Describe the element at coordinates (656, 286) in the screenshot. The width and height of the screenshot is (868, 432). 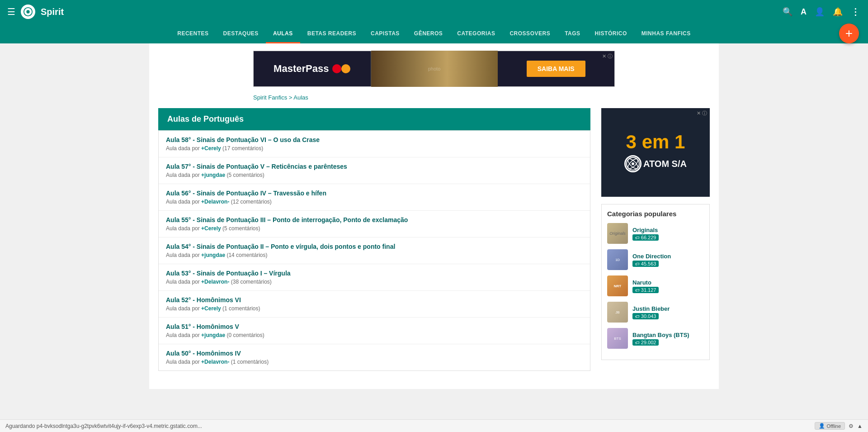
I see `category-item-naruto: NRT Naruto 31.127` at that location.